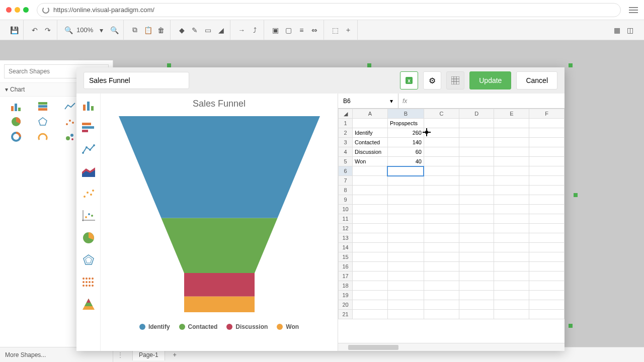 The image size is (644, 362). What do you see at coordinates (89, 260) in the screenshot?
I see `ct-radar-icon` at bounding box center [89, 260].